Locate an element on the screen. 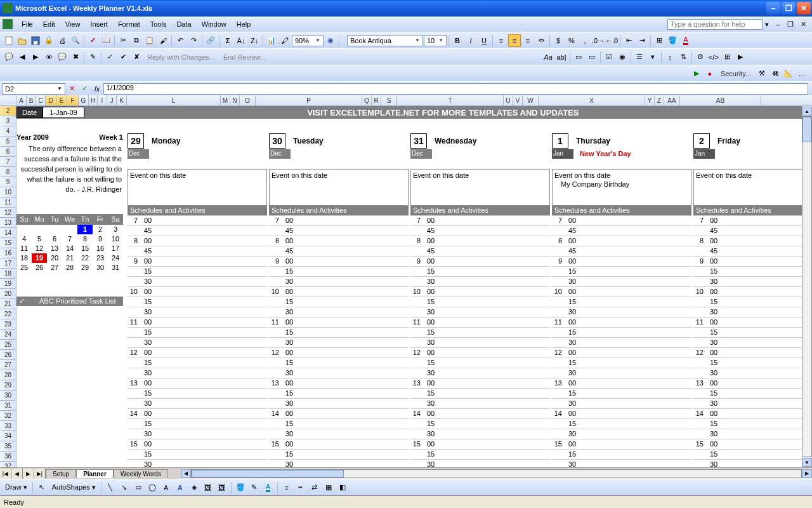  print-preview-icon: 🔍 is located at coordinates (75, 41).